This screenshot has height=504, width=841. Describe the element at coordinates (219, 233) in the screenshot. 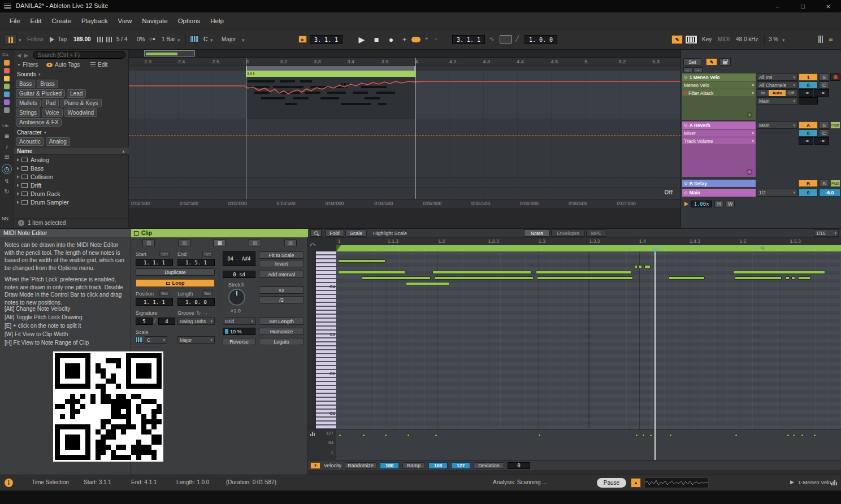

I see `clip-panel-header: Clip` at that location.